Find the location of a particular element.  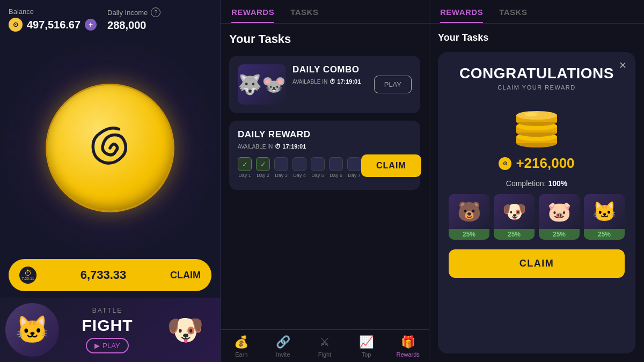

claim-amount: 6,733.33 is located at coordinates (103, 275).